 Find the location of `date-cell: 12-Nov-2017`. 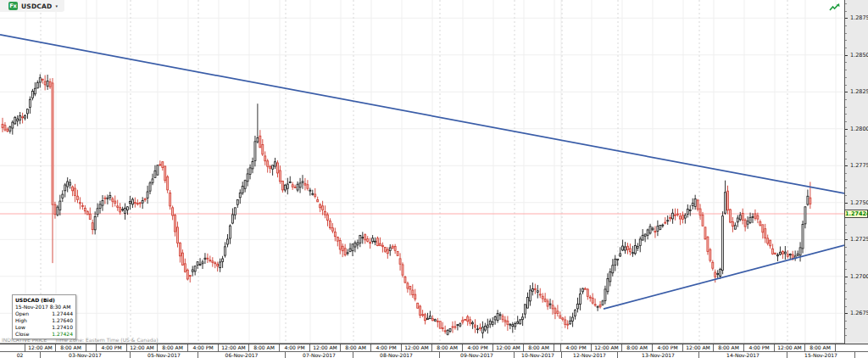

date-cell: 12-Nov-2017 is located at coordinates (590, 355).